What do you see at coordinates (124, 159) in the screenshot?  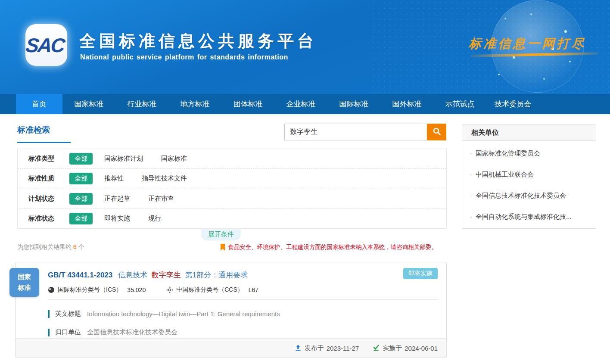 I see `filter-option: 国家标准计划` at bounding box center [124, 159].